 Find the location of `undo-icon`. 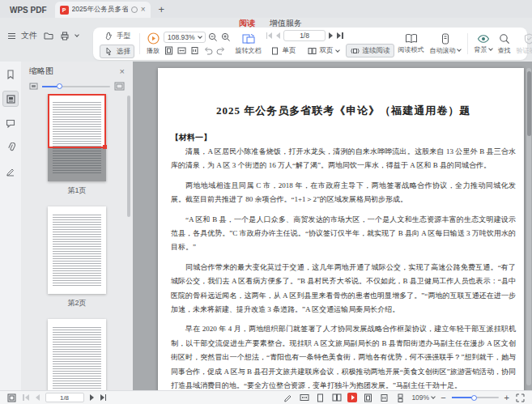

undo-icon is located at coordinates (207, 50).